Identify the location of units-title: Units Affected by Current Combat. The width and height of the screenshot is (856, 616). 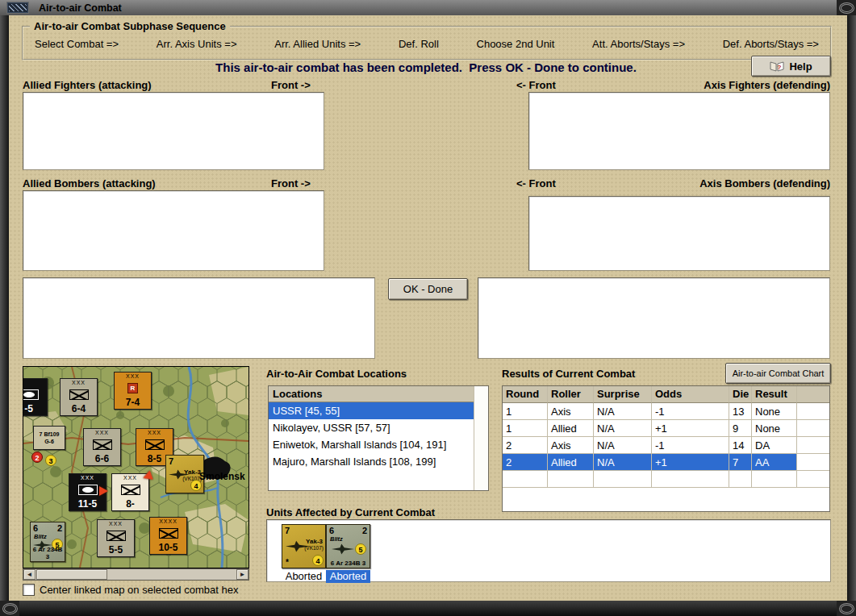
(350, 513).